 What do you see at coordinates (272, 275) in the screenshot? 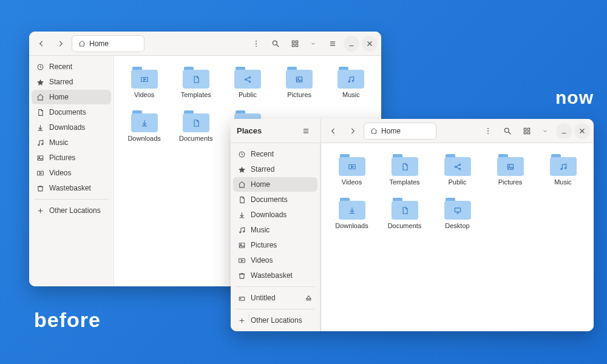
I see `sidebar-label: Wastebasket` at bounding box center [272, 275].